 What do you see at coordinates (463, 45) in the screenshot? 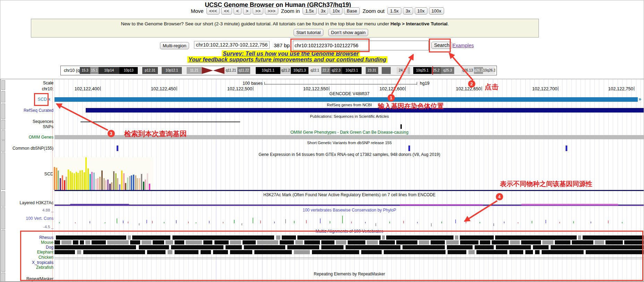
I see `examples-link: Examples` at bounding box center [463, 45].